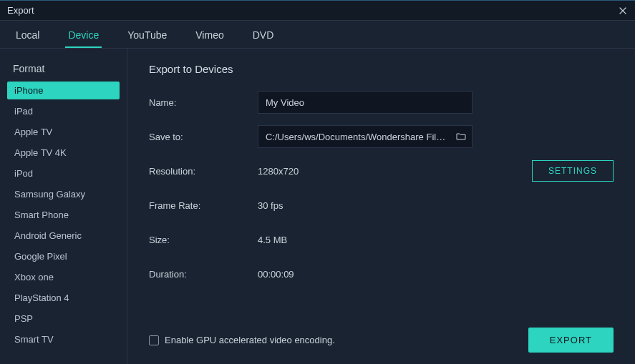 Image resolution: width=635 pixels, height=364 pixels. Describe the element at coordinates (21, 10) in the screenshot. I see `window-title: Export` at that location.